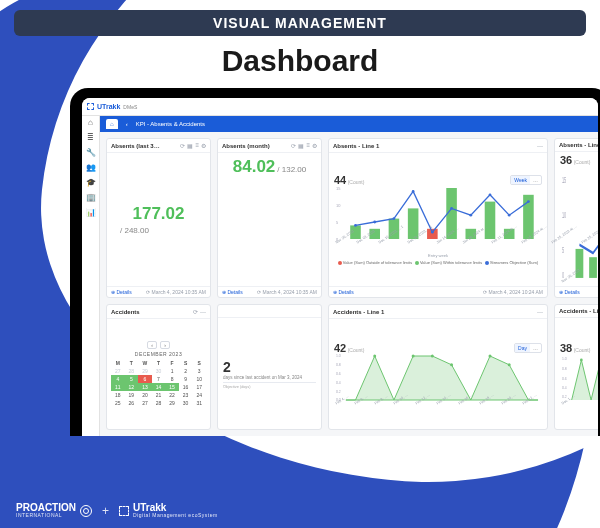  What do you see at coordinates (112, 124) in the screenshot?
I see `breadcrumb-home-icon: ⌂` at bounding box center [112, 124].